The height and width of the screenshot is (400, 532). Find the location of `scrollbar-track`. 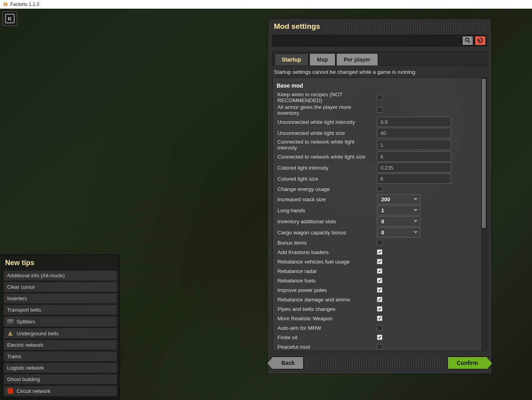

scrollbar-track is located at coordinates (484, 214).